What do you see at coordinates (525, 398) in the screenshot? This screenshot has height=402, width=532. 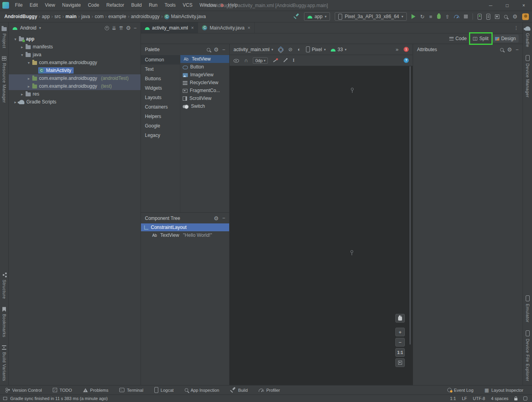 I see `notifications-icon` at bounding box center [525, 398].